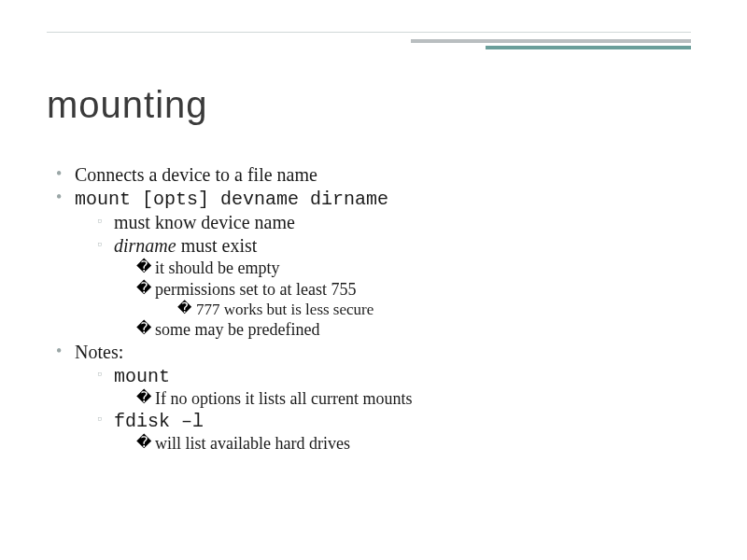 The image size is (747, 560). I want to click on text: mount, so click(142, 377).